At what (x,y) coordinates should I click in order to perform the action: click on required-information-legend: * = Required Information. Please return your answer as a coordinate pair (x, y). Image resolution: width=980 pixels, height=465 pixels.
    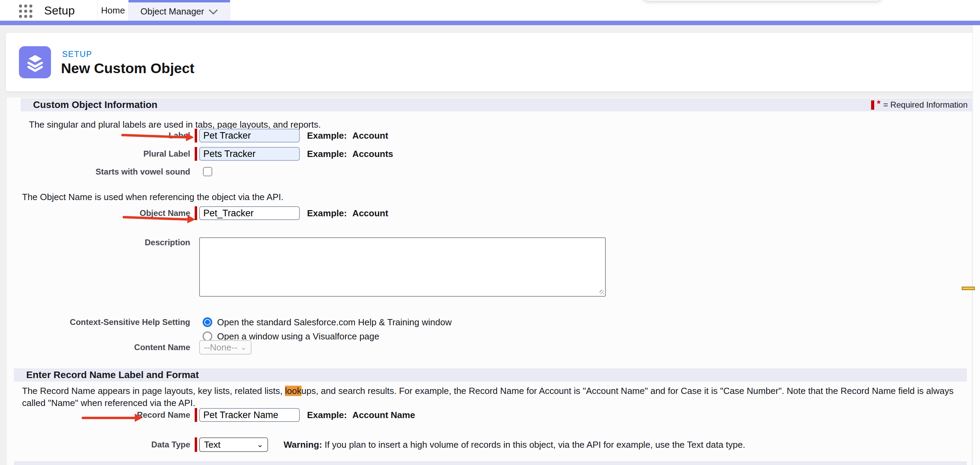
    Looking at the image, I should click on (919, 105).